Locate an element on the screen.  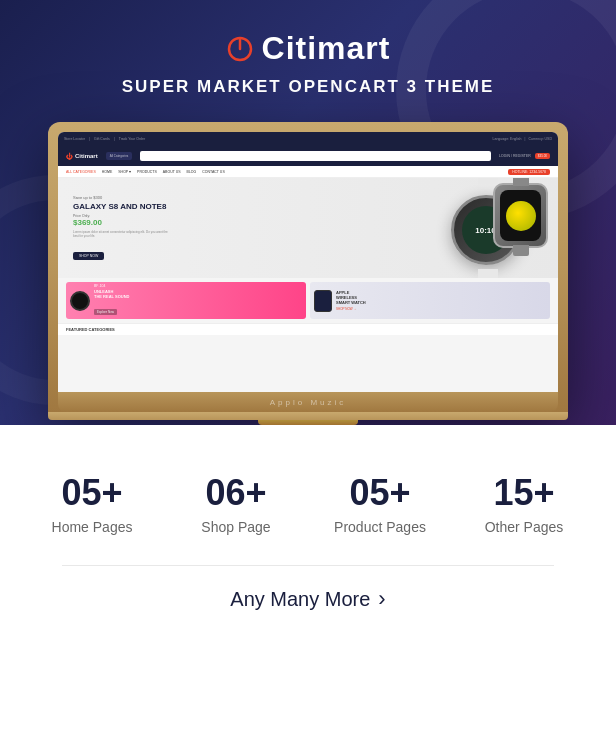
laptop-bottom-bezel: Applo Muzic is located at coordinates (308, 402).